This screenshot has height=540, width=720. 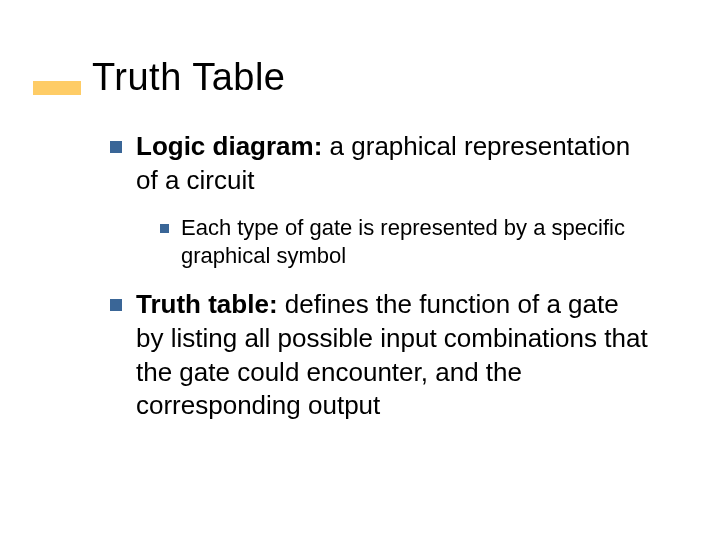 What do you see at coordinates (229, 146) in the screenshot?
I see `bullet-bold: Logic diagram:` at bounding box center [229, 146].